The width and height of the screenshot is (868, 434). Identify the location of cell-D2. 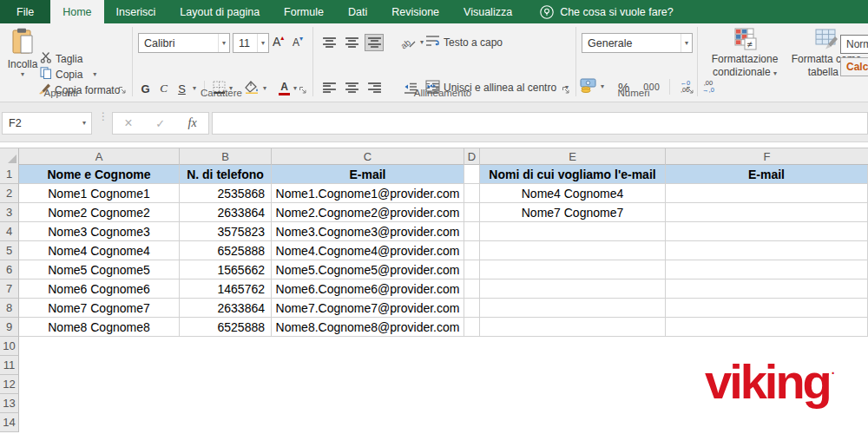
(472, 194).